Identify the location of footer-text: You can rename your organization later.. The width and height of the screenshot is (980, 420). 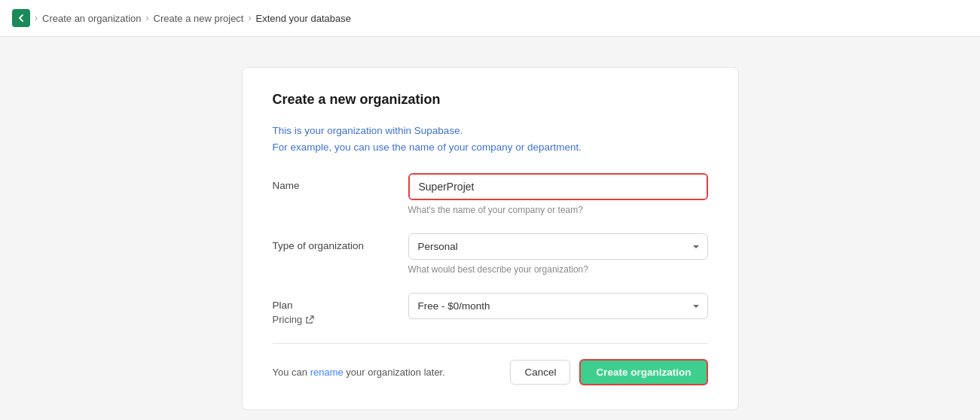
(359, 372).